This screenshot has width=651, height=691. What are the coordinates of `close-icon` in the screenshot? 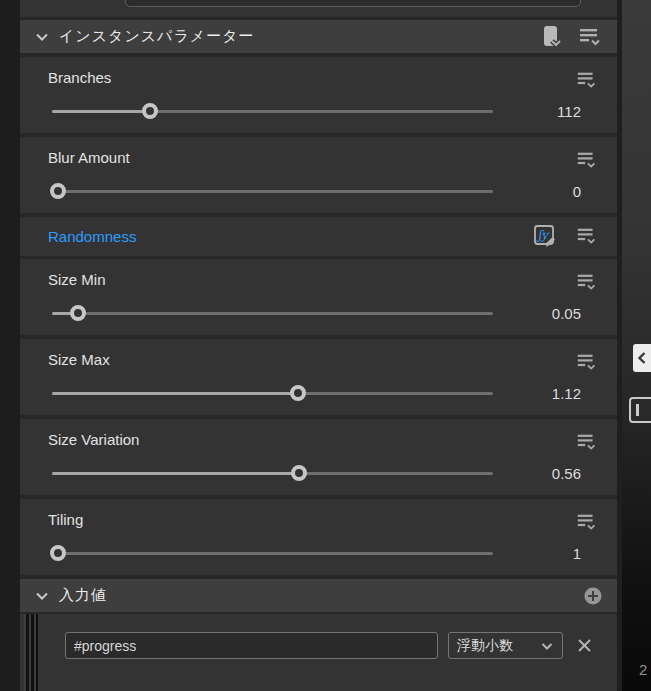 It's located at (584, 646).